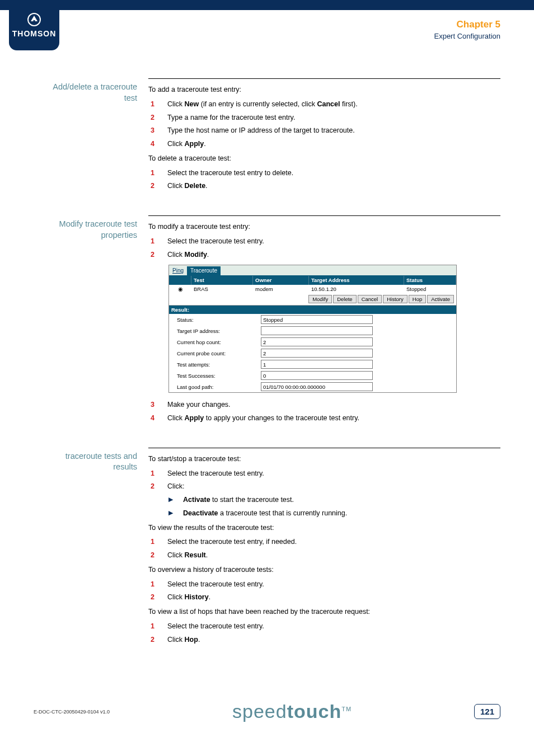  Describe the element at coordinates (265, 514) in the screenshot. I see `sub-item: Deactivate a traceroute test that is cur…` at that location.